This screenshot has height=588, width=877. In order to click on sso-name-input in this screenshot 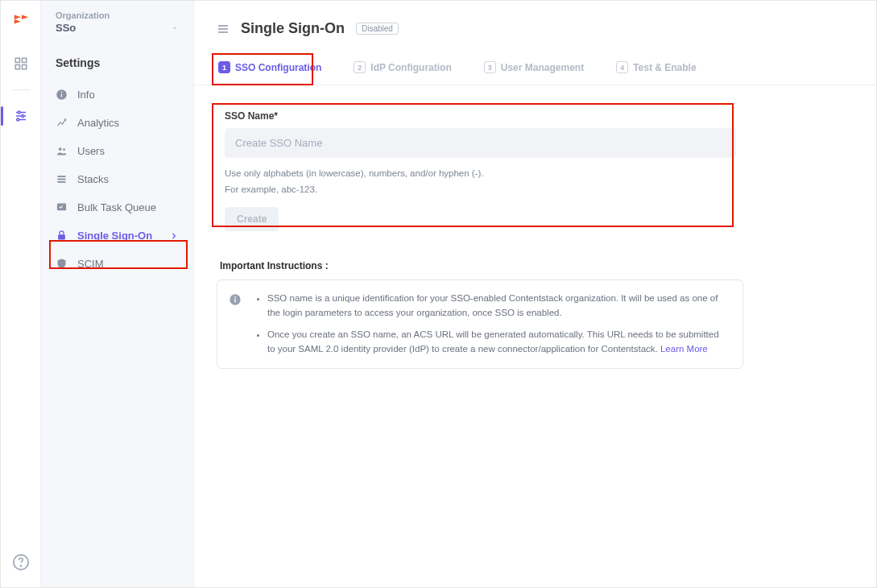, I will do `click(480, 143)`.